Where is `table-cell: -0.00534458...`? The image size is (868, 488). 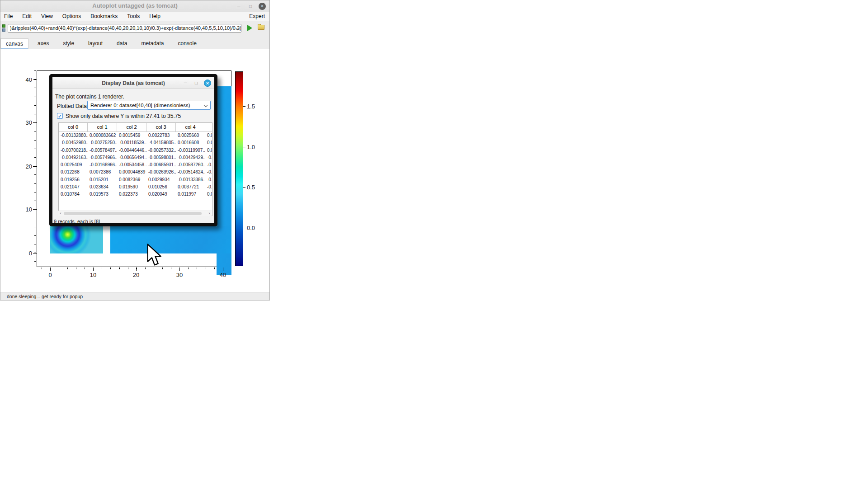
table-cell: -0.00534458... is located at coordinates (132, 165).